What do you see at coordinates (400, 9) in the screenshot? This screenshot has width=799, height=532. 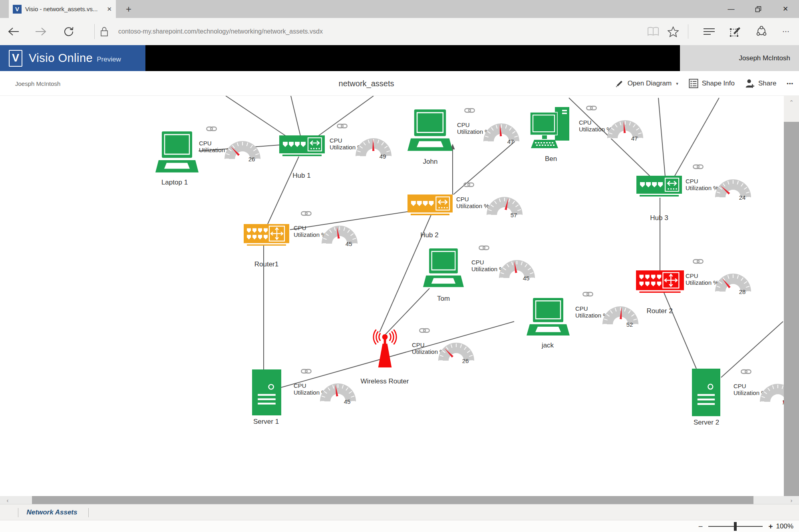 I see `browser-tab-bar: V Visio - network_assets.vs... ✕ + — ✕` at bounding box center [400, 9].